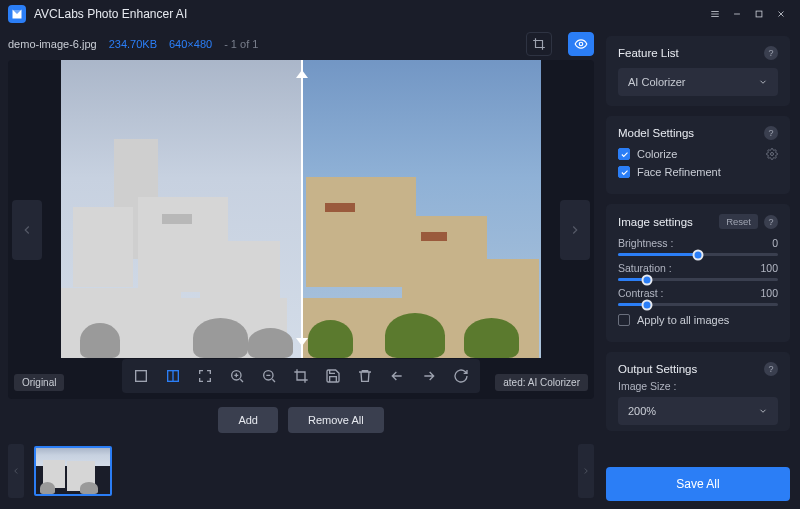  What do you see at coordinates (365, 376) in the screenshot?
I see `delete-icon` at bounding box center [365, 376].